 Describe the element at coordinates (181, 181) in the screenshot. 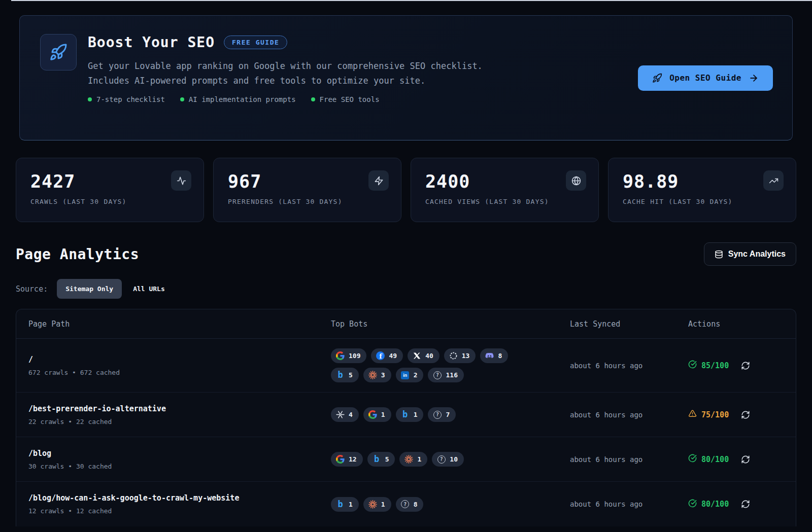

I see `activity-icon` at that location.